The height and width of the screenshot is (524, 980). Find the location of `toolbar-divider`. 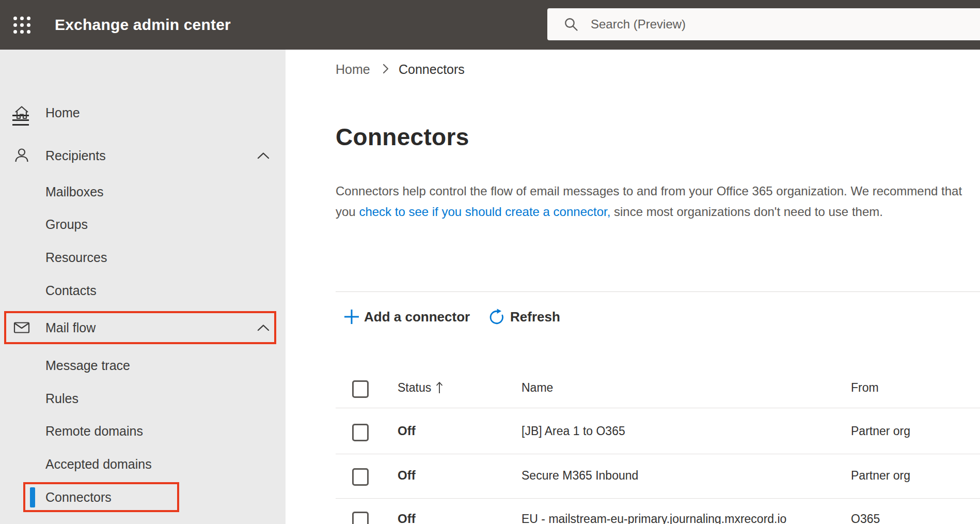

toolbar-divider is located at coordinates (658, 291).